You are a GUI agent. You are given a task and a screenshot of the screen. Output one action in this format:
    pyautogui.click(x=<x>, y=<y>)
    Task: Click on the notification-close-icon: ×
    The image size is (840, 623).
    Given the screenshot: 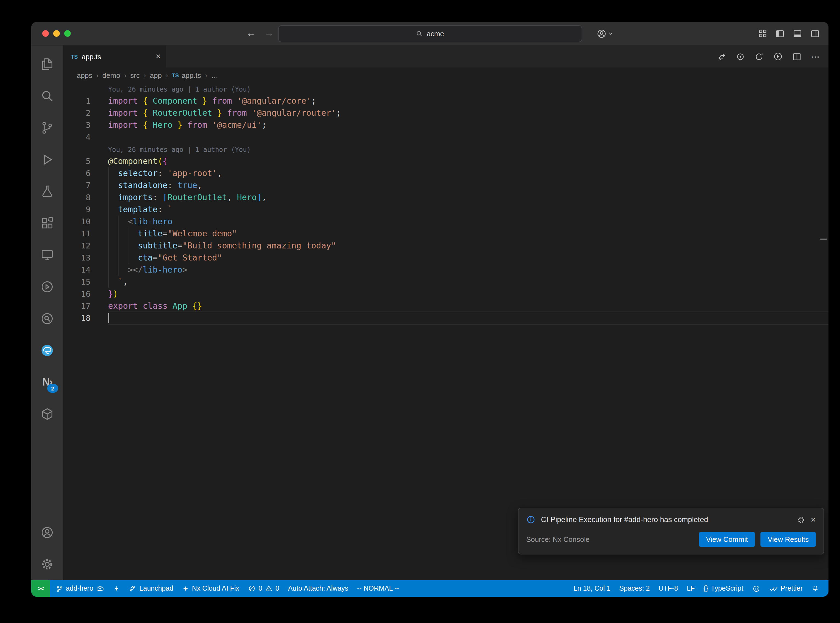 What is the action you would take?
    pyautogui.click(x=813, y=520)
    